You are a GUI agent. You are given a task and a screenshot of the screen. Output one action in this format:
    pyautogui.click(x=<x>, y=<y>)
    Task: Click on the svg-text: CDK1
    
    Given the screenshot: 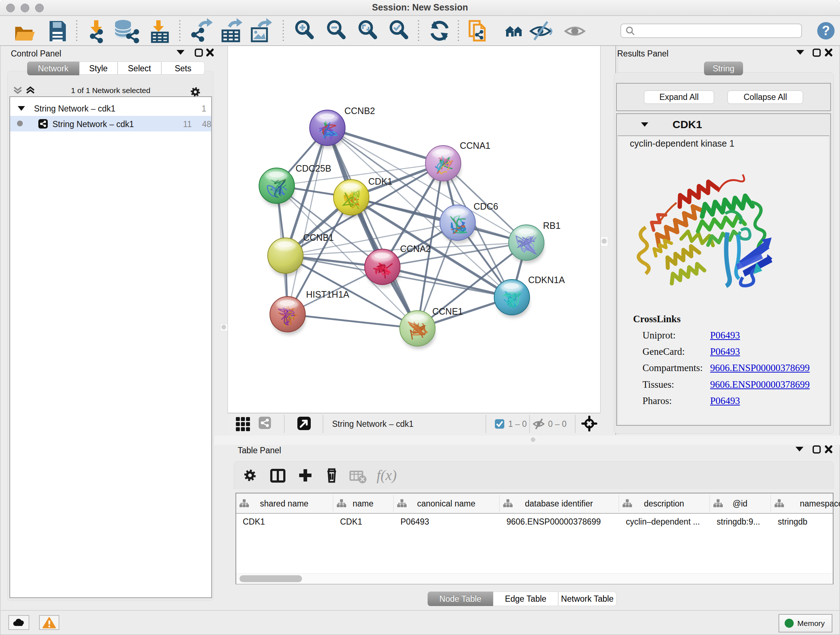 What is the action you would take?
    pyautogui.click(x=381, y=182)
    